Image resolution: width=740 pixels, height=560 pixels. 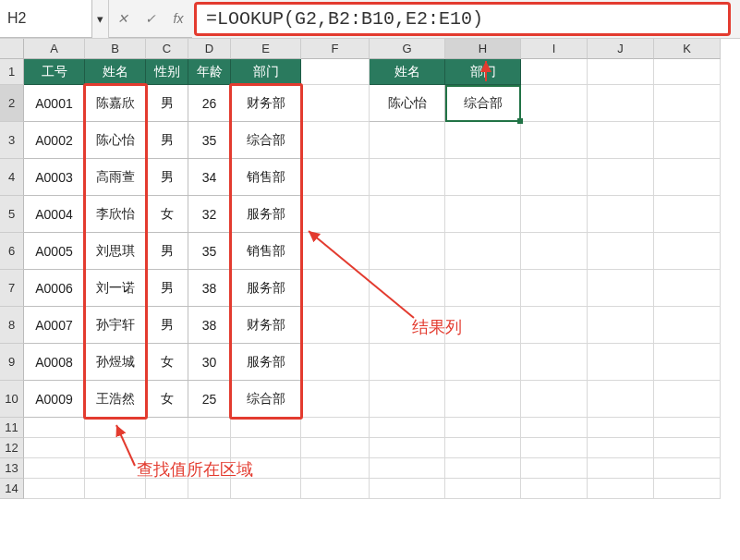 What do you see at coordinates (123, 18) in the screenshot?
I see `cancel-formula-button: ✕` at bounding box center [123, 18].